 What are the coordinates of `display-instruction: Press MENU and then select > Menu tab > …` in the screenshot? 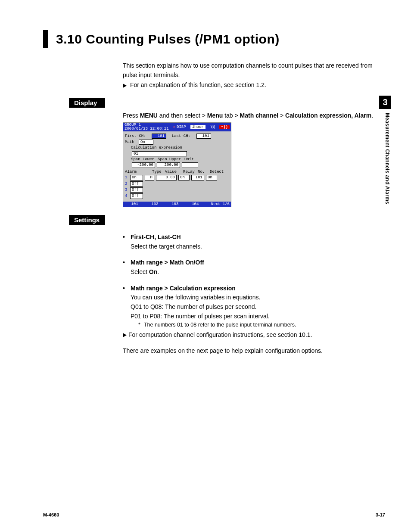 It's located at (254, 116).